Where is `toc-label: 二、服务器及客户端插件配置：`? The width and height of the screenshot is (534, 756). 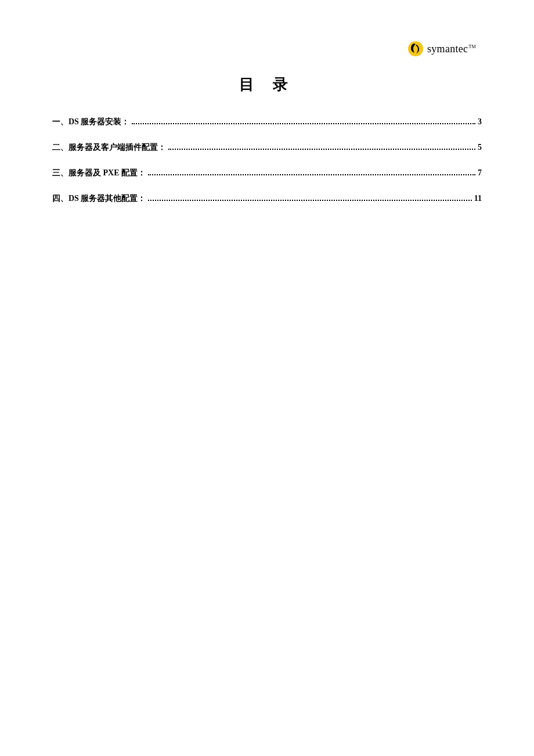
toc-label: 二、服务器及客户端插件配置： is located at coordinates (109, 147).